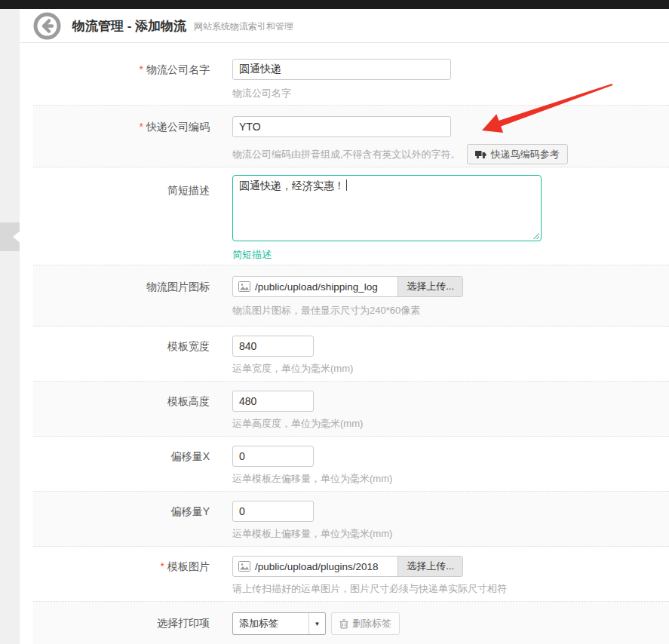  What do you see at coordinates (244, 26) in the screenshot?
I see `page-subtitle: 网站系统物流索引和管理` at bounding box center [244, 26].